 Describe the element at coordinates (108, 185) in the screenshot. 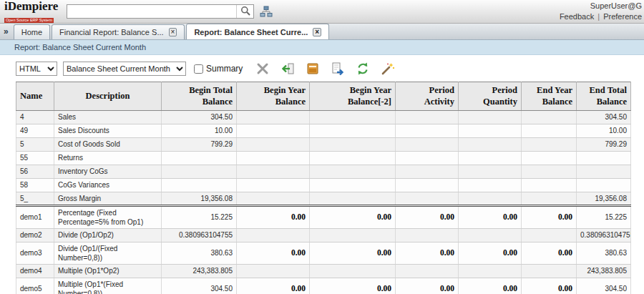

I see `row-description: CoGs Variances` at that location.